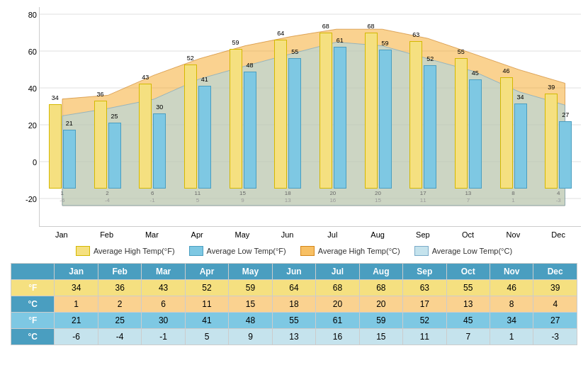 This screenshot has width=588, height=375. I want to click on apr-low-f-bar, so click(205, 138).